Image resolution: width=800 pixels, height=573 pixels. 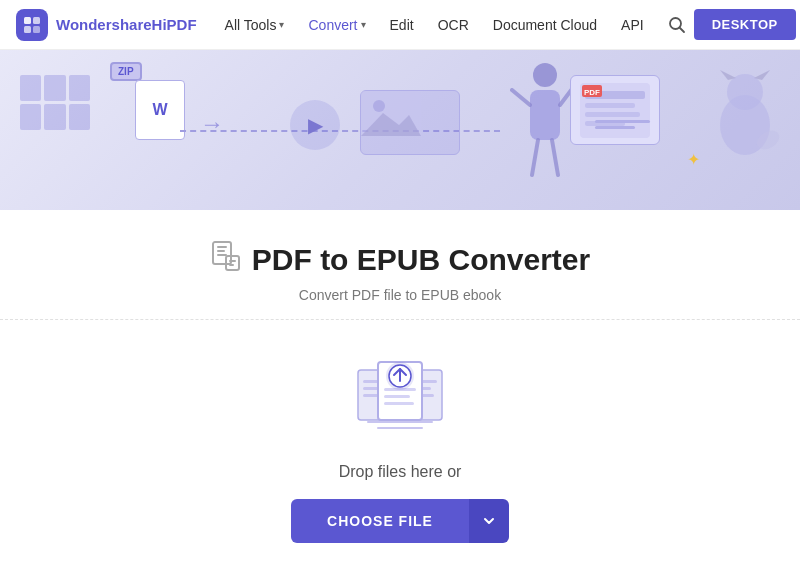 I want to click on desktop-button: DESKTOP, so click(x=745, y=24).